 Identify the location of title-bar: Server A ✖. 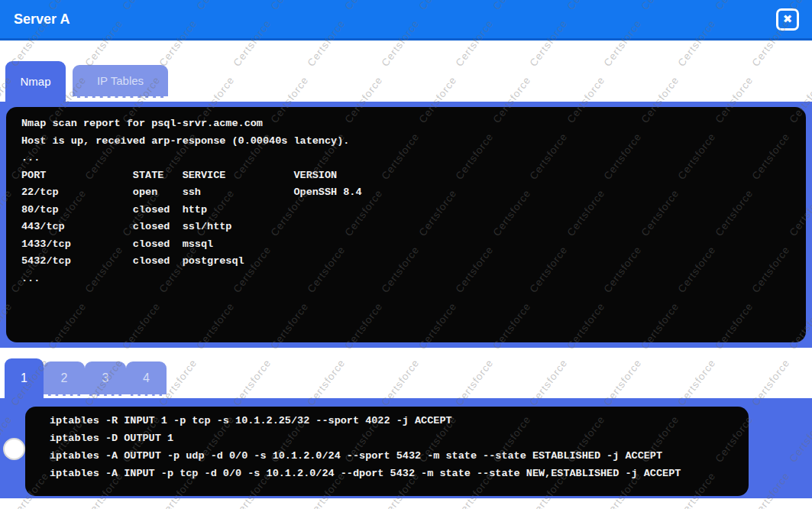
(406, 20).